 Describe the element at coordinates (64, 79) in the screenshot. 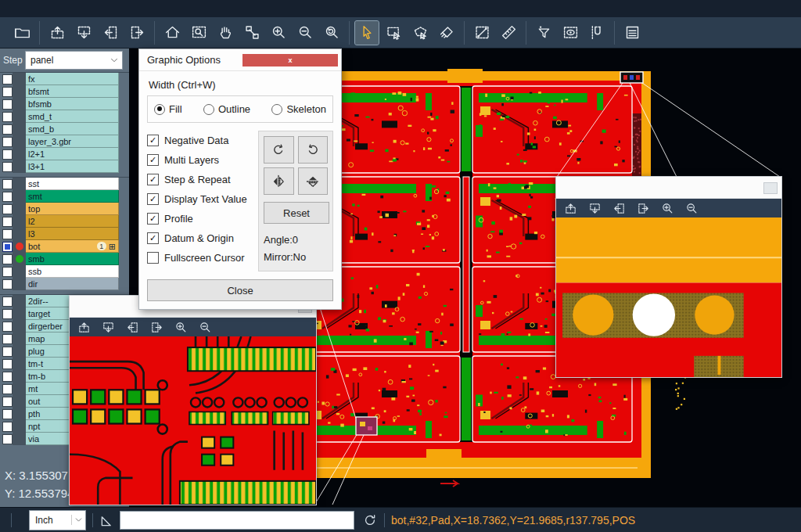

I see `layer-row: fx ⊞` at that location.